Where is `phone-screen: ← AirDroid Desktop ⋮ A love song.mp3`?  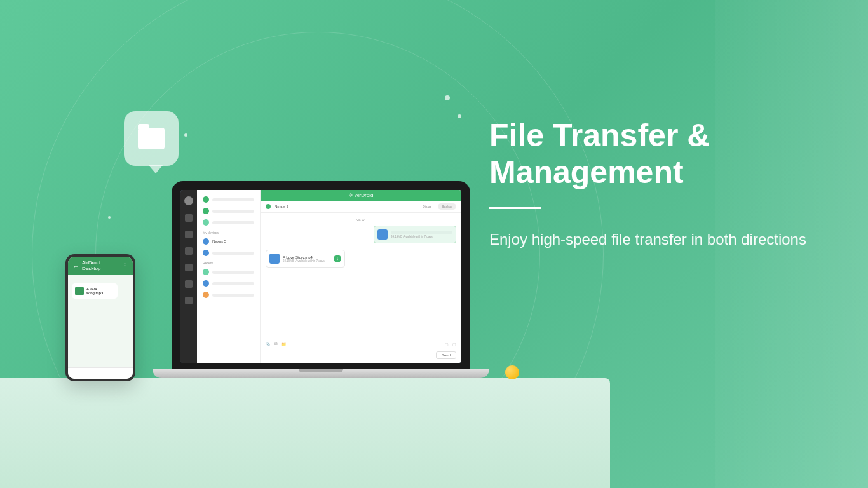
phone-screen: ← AirDroid Desktop ⋮ A love song.mp3 is located at coordinates (100, 318).